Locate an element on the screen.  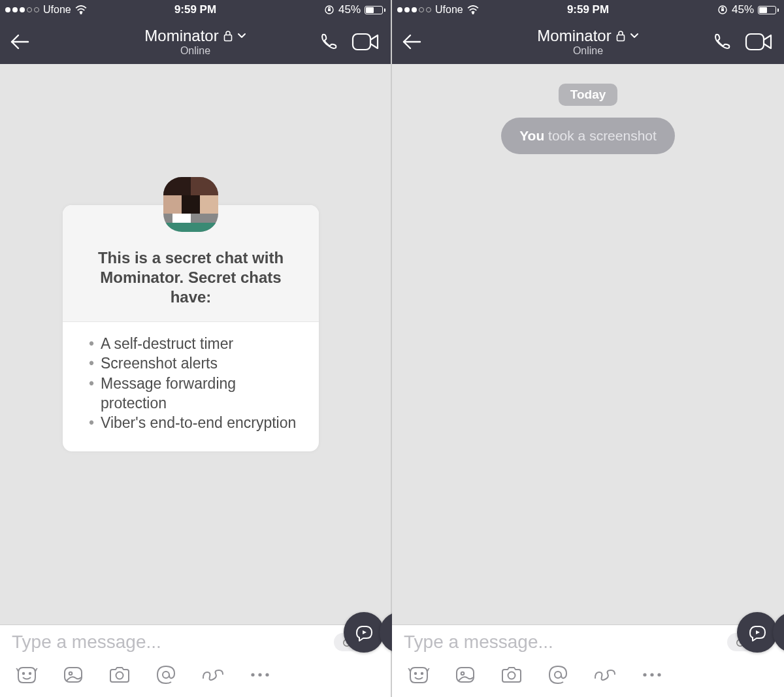
system-event-message: You took a screenshot is located at coordinates (588, 136).